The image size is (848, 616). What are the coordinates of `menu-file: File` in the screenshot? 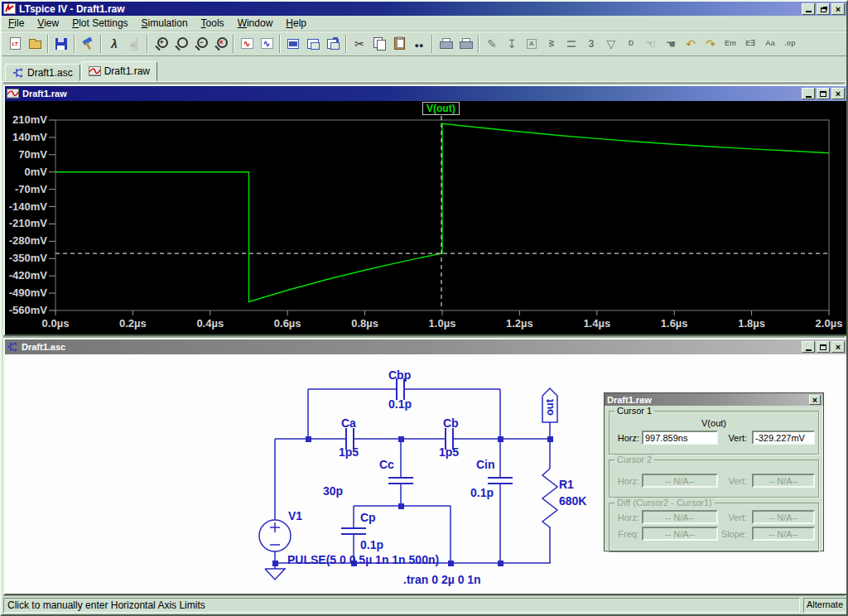 It's located at (17, 23).